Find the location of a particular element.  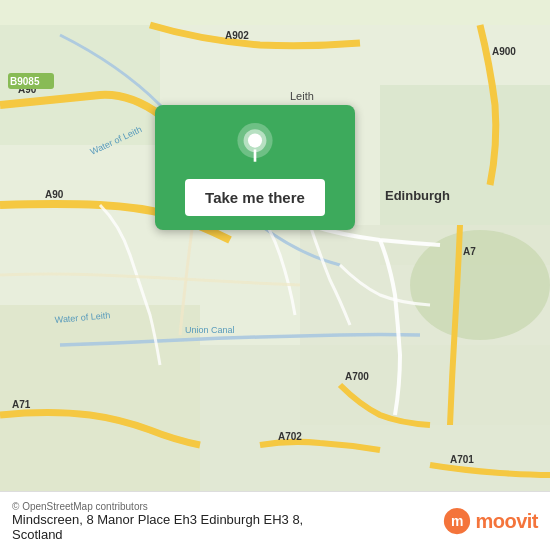

svg-text: A700 is located at coordinates (357, 376).